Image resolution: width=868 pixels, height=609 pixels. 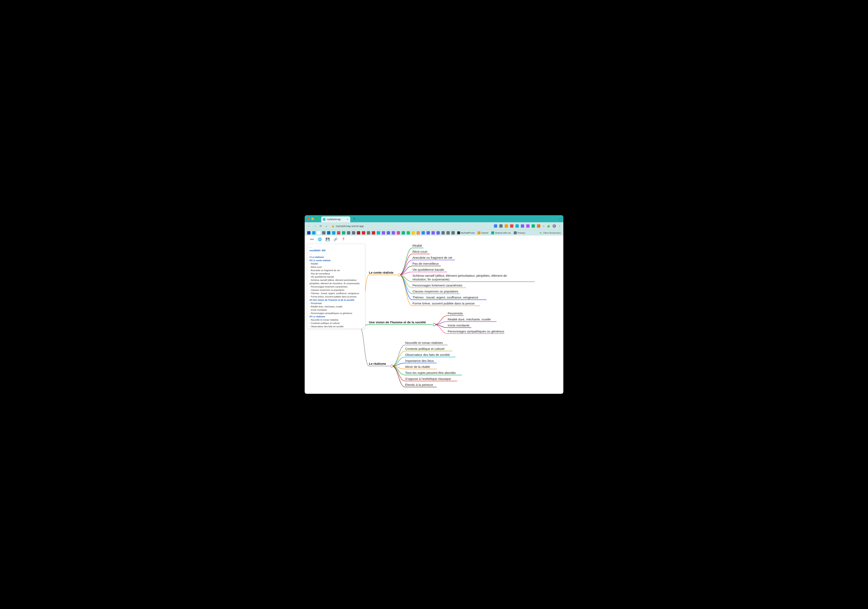 I want to click on bookmark-label: MyStaffPortal, so click(x=468, y=233).